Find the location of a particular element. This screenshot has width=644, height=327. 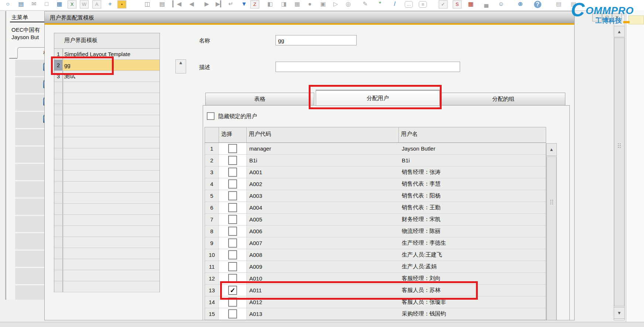

tab-assigned-groups: 分配的组 is located at coordinates (503, 99).